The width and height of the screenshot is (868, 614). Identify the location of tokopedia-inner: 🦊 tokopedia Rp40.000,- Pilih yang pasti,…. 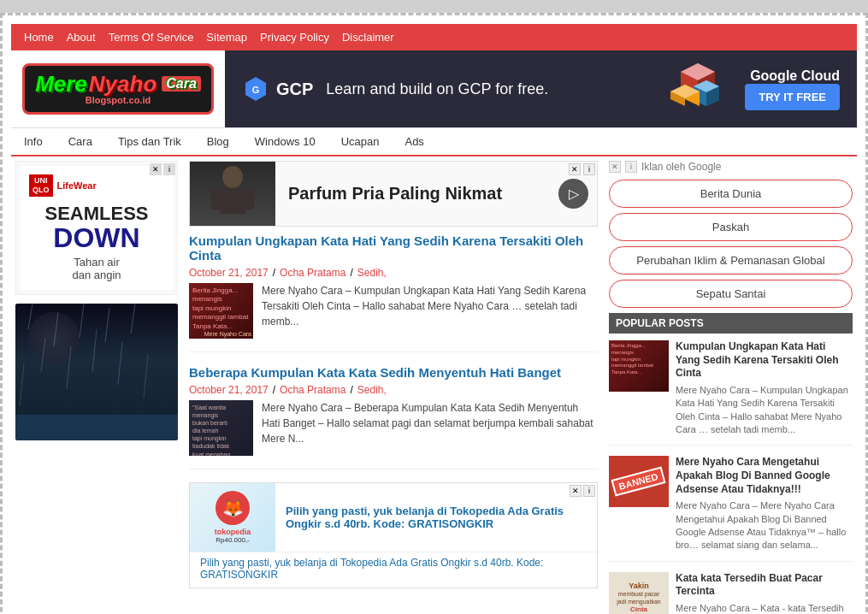
(393, 517).